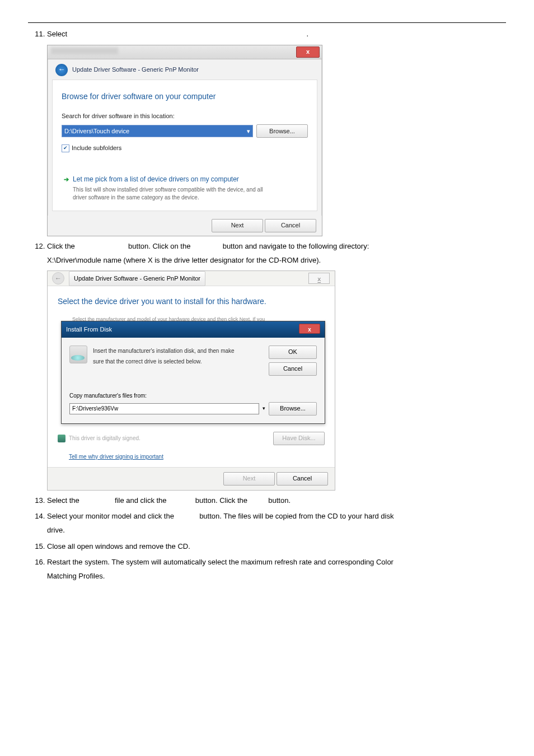 The height and width of the screenshot is (756, 534). I want to click on let-me-pick-option: ➔ Let me pick from a list of device driv…, so click(185, 188).